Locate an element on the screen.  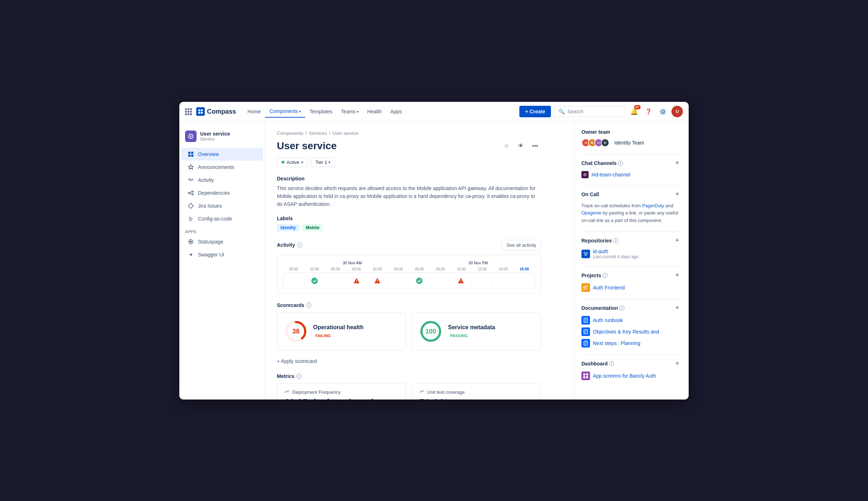
help-button: ❓ is located at coordinates (648, 112).